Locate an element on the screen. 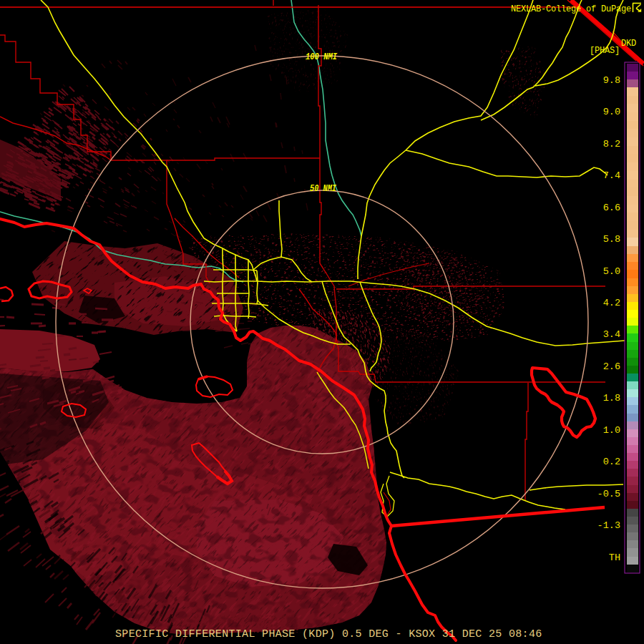 The width and height of the screenshot is (644, 644). svg-text: 3.4 is located at coordinates (612, 335).